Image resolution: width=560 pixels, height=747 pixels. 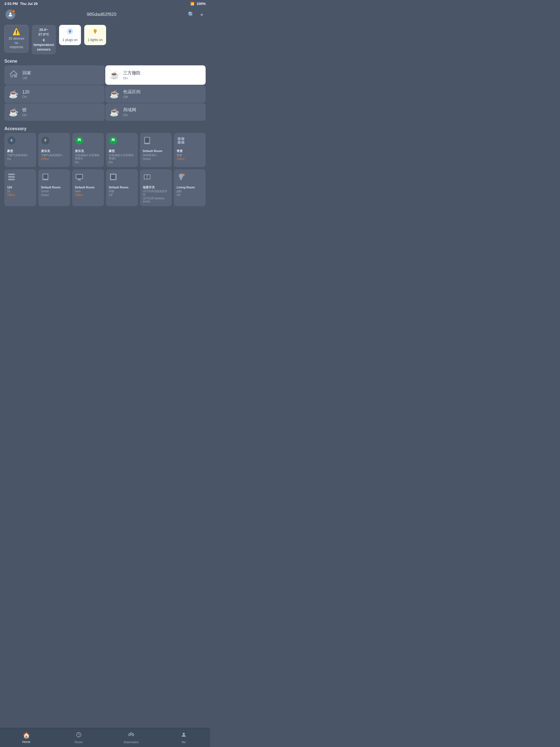 I want to click on acc-sub-12: jgfhj, so click(x=179, y=191).